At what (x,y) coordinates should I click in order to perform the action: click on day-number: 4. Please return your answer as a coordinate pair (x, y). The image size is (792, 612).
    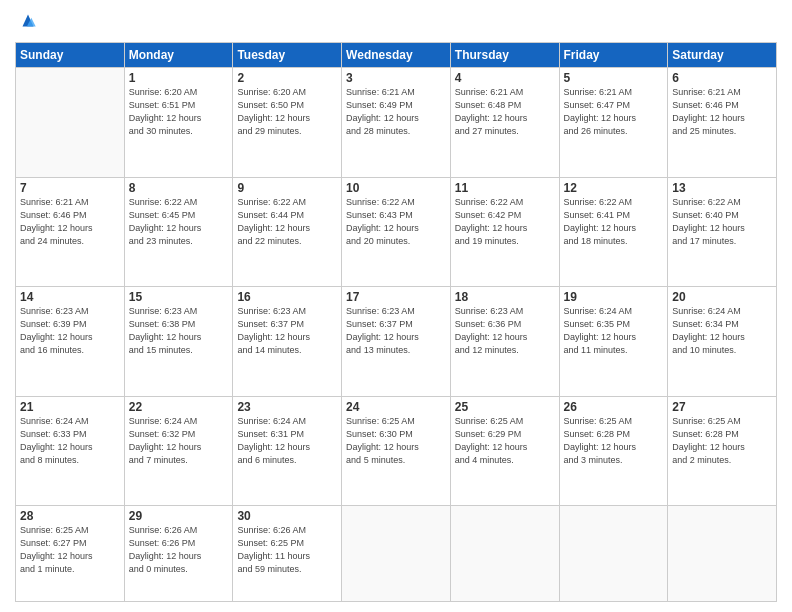
    Looking at the image, I should click on (505, 78).